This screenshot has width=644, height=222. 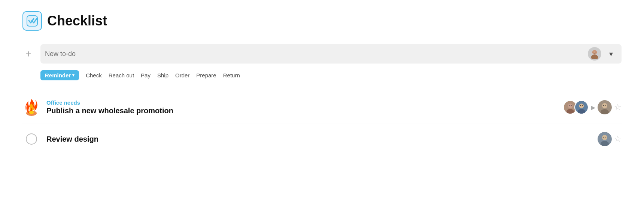 What do you see at coordinates (319, 139) in the screenshot?
I see `task-content-2: Review design` at bounding box center [319, 139].